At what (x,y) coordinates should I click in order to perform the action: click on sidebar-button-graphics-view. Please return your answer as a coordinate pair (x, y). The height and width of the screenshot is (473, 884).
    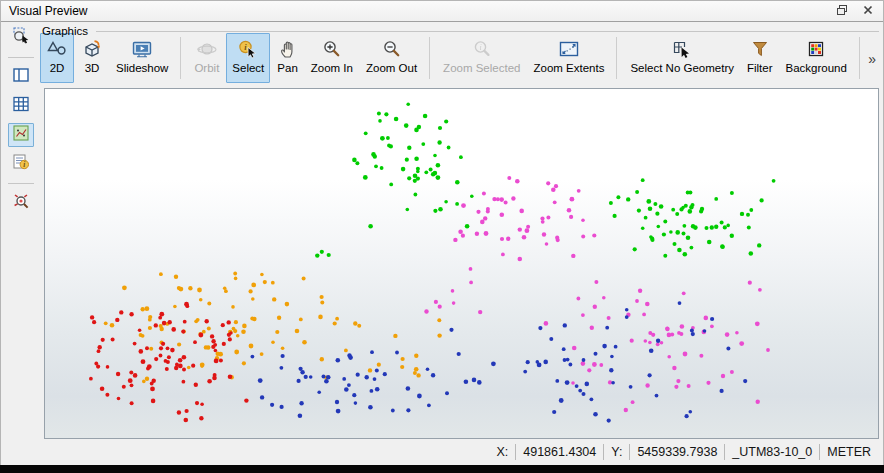
    Looking at the image, I should click on (21, 135).